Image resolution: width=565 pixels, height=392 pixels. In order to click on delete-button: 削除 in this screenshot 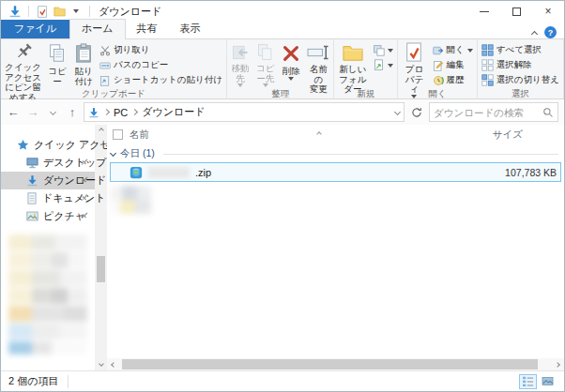, I will do `click(291, 64)`.